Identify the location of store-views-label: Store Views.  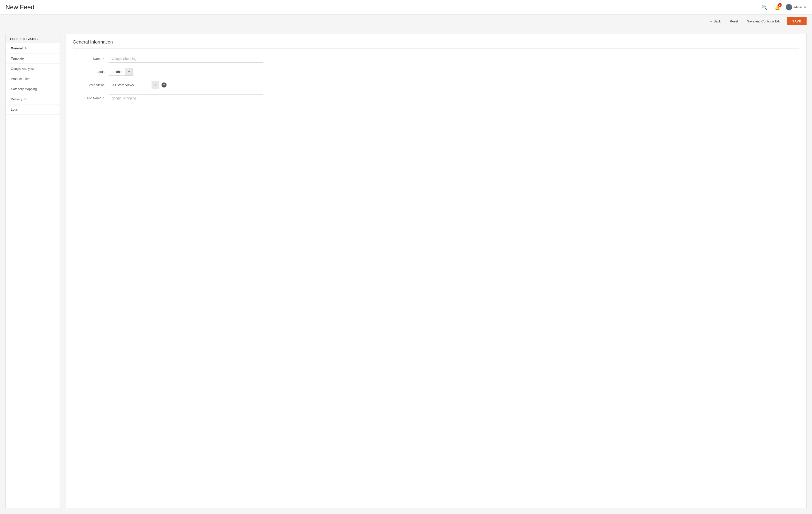
(91, 85).